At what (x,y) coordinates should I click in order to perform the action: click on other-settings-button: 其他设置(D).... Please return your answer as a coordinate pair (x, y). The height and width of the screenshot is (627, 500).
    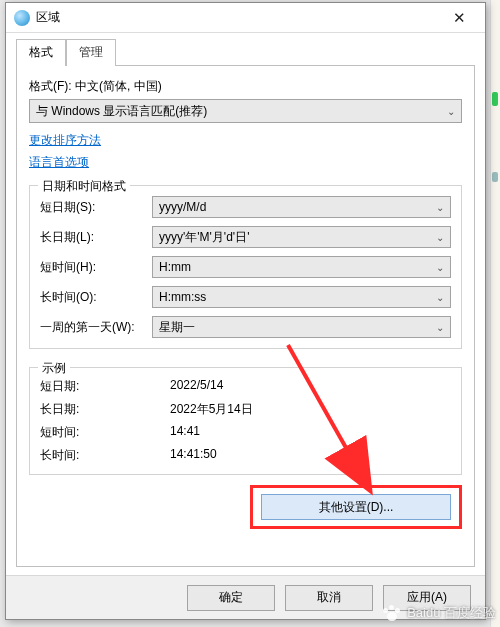
    Looking at the image, I should click on (356, 507).